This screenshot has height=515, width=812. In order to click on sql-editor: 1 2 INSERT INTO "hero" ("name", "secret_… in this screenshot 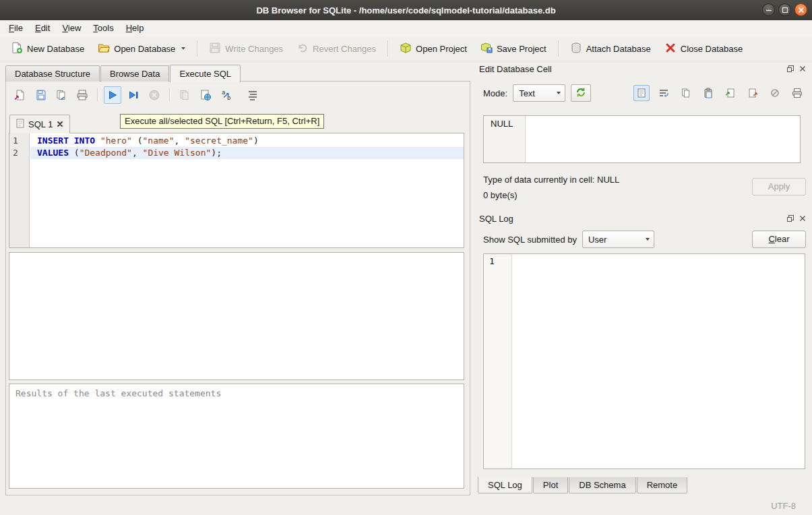, I will do `click(237, 190)`.